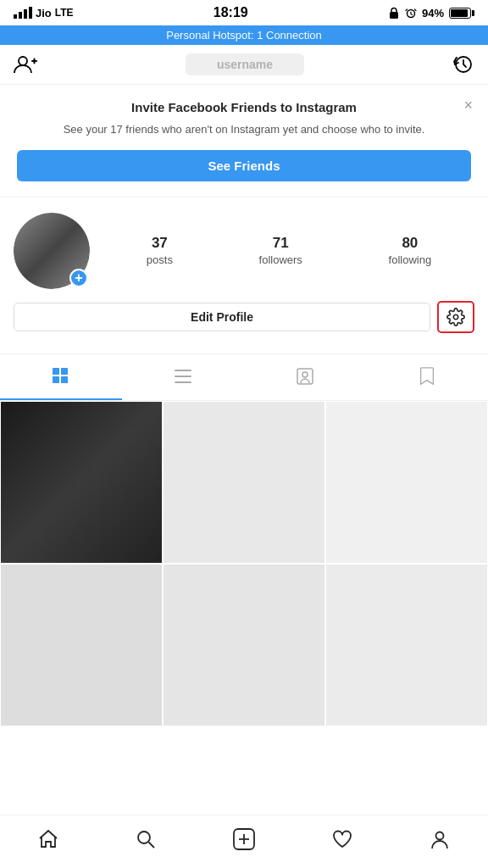 This screenshot has height=868, width=488. I want to click on profile-stats: 37 posts 71 followers 80 following, so click(289, 251).